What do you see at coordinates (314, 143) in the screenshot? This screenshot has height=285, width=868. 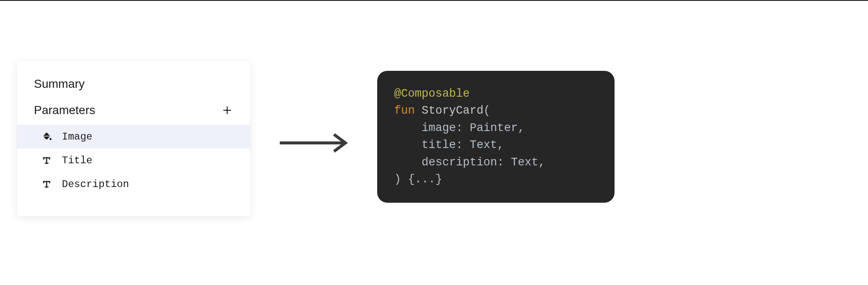 I see `arrow-right-icon` at bounding box center [314, 143].